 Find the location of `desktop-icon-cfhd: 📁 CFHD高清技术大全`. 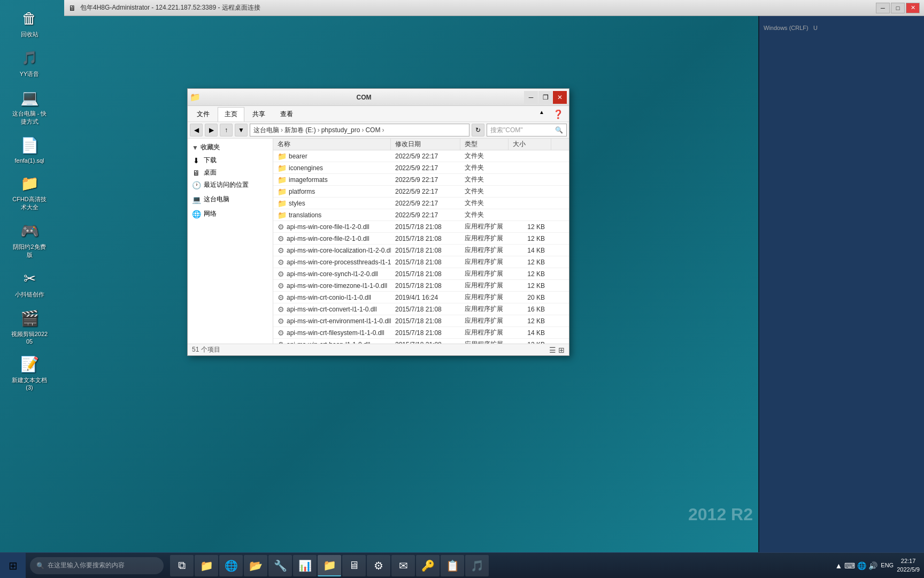

desktop-icon-cfhd: 📁 CFHD高清技术大全 is located at coordinates (29, 192).